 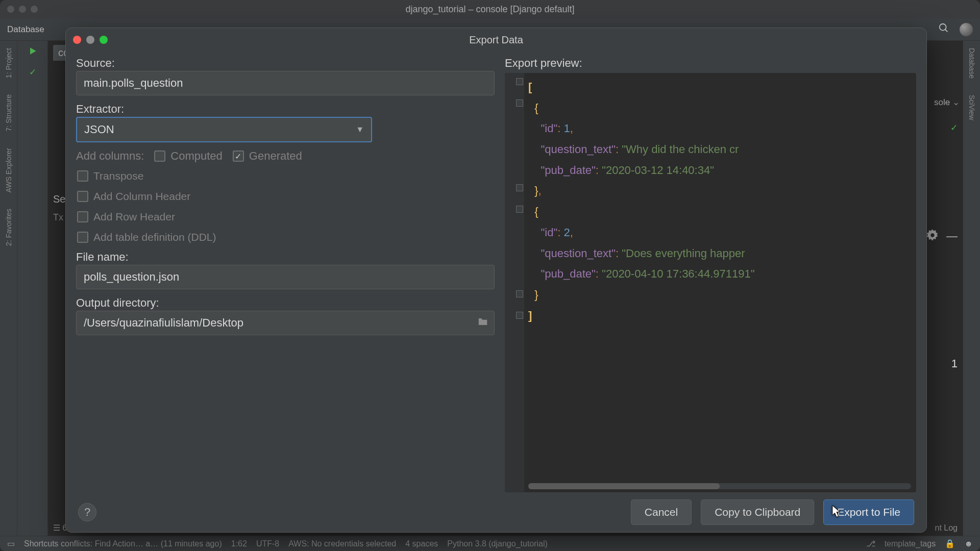 What do you see at coordinates (497, 544) in the screenshot?
I see `status-python: Python 3.8 (django_tutorial)` at bounding box center [497, 544].